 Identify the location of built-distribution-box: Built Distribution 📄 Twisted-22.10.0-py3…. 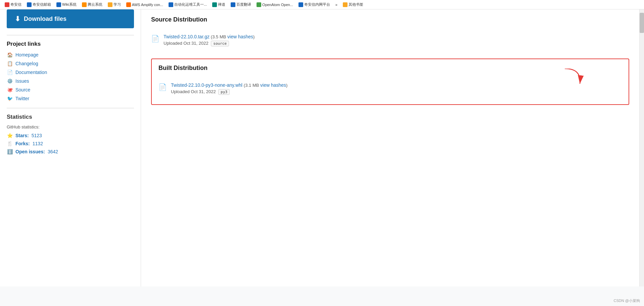
(390, 82).